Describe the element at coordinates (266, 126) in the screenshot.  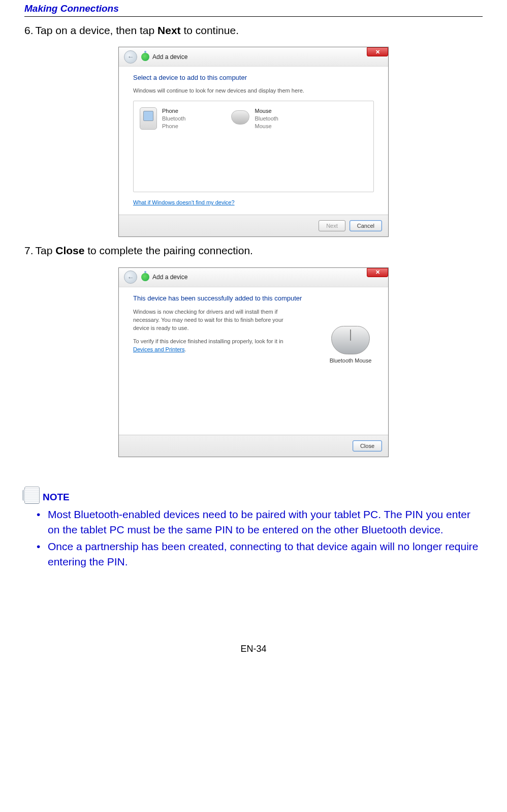
I see `device-line3: Mouse` at that location.